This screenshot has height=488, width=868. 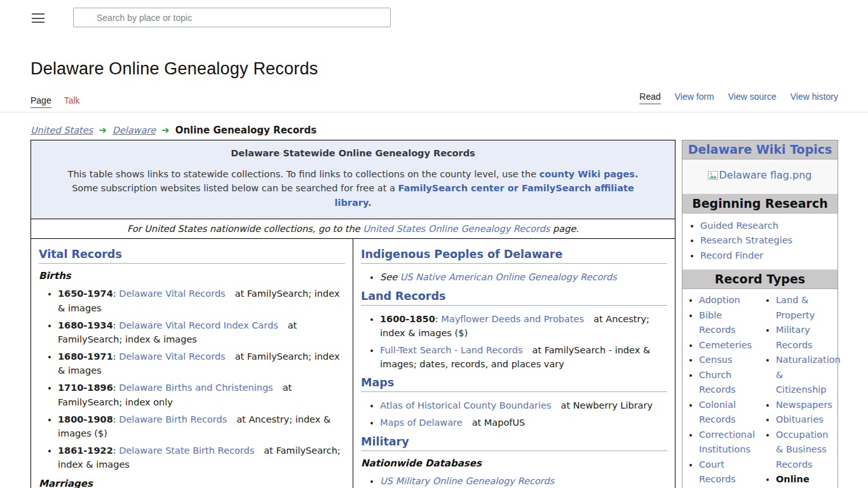 What do you see at coordinates (729, 300) in the screenshot?
I see `sidebar-list-item: Adoption` at bounding box center [729, 300].